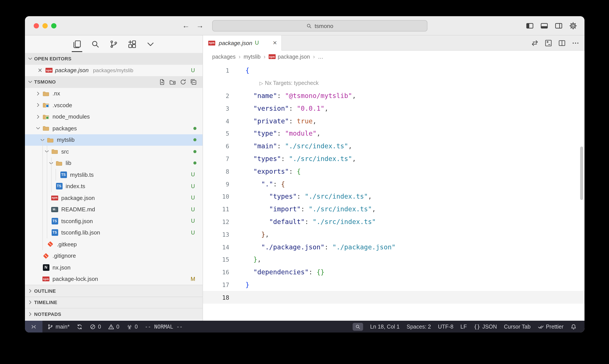 Image resolution: width=609 pixels, height=364 pixels. What do you see at coordinates (394, 83) in the screenshot?
I see `codelens-nx-targets: ▷Nx Targets: typecheck` at bounding box center [394, 83].